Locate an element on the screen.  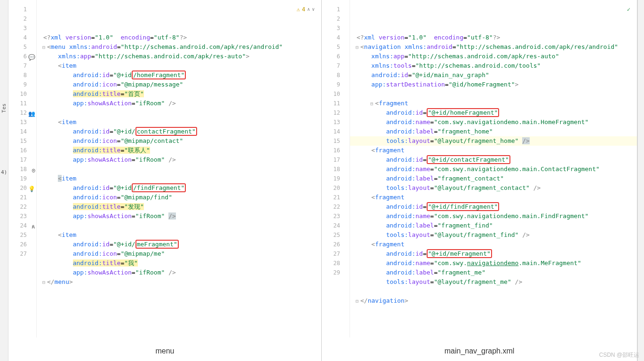
gutter-icon: ◎ is located at coordinates (34, 170).